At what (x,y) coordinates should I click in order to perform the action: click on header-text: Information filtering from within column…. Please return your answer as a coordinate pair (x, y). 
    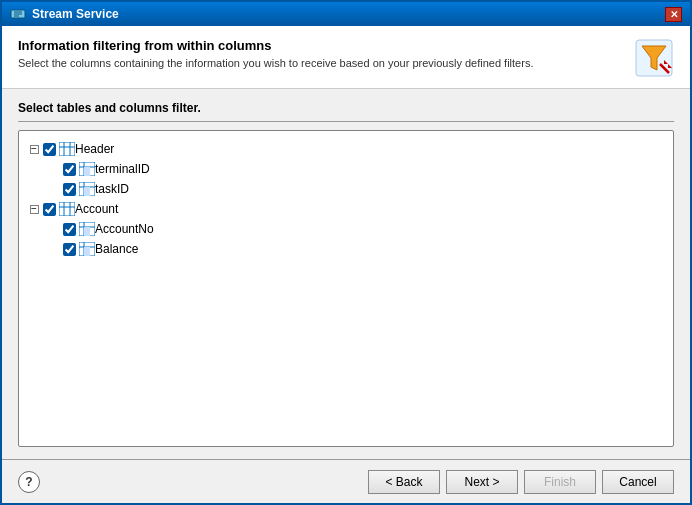
    Looking at the image, I should click on (276, 54).